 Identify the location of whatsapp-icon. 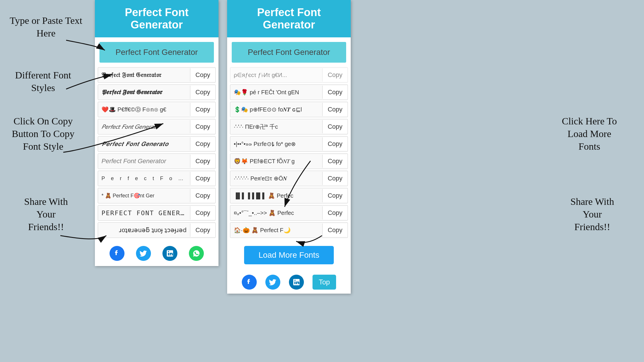
(196, 253).